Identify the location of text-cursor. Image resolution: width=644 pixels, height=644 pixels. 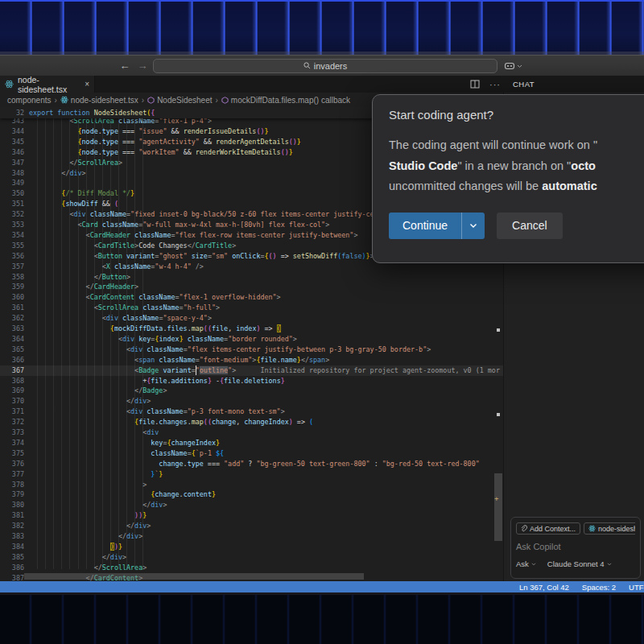
(196, 370).